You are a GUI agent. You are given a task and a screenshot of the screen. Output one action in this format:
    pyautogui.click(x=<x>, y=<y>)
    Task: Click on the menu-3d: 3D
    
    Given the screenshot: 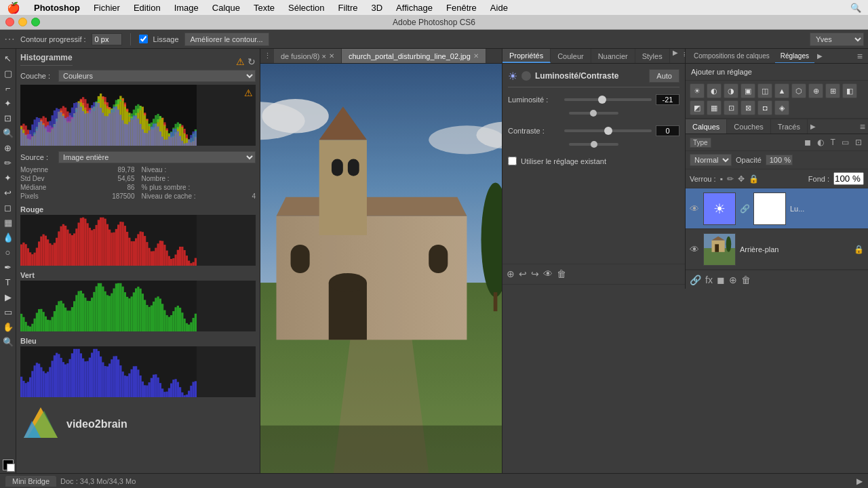 What is the action you would take?
    pyautogui.click(x=377, y=7)
    